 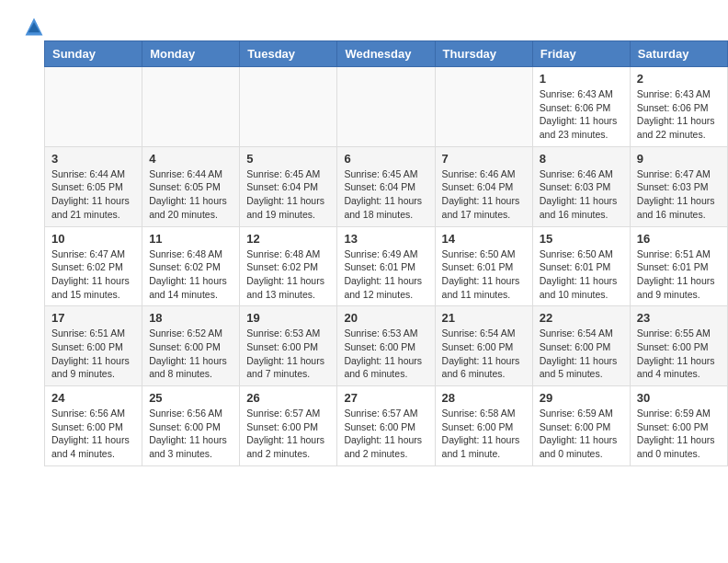 I want to click on calendar-cell: 20Sunrise: 6:53 AMSunset: 6:00 PMDayligh…, so click(x=386, y=346).